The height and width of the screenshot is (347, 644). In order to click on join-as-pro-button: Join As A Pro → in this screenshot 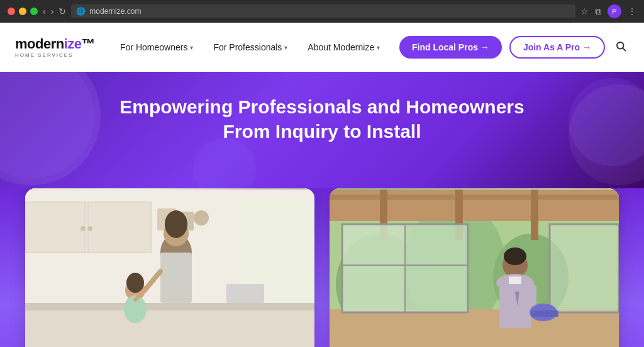, I will do `click(557, 47)`.